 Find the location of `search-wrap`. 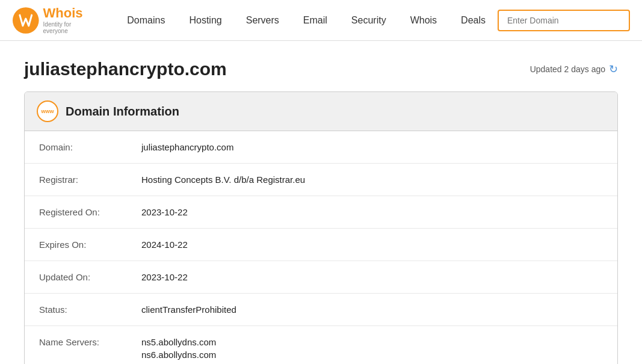

search-wrap is located at coordinates (564, 20).